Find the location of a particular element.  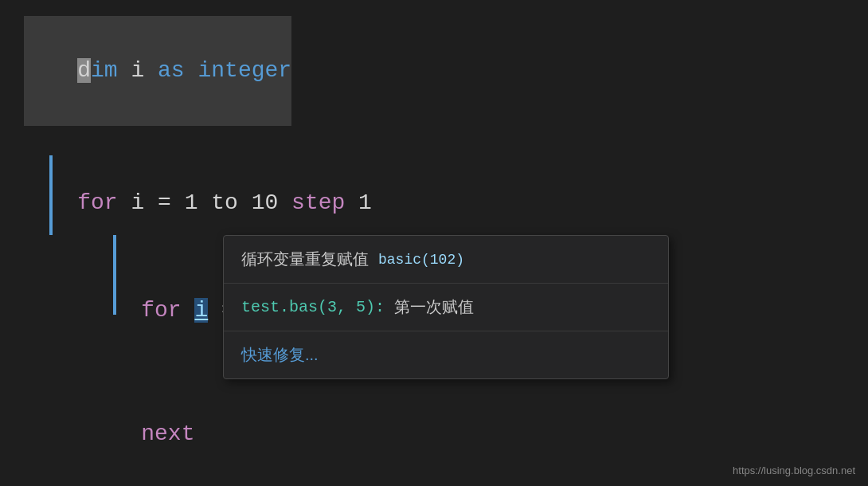

integer-keyword: integer is located at coordinates (238, 70).